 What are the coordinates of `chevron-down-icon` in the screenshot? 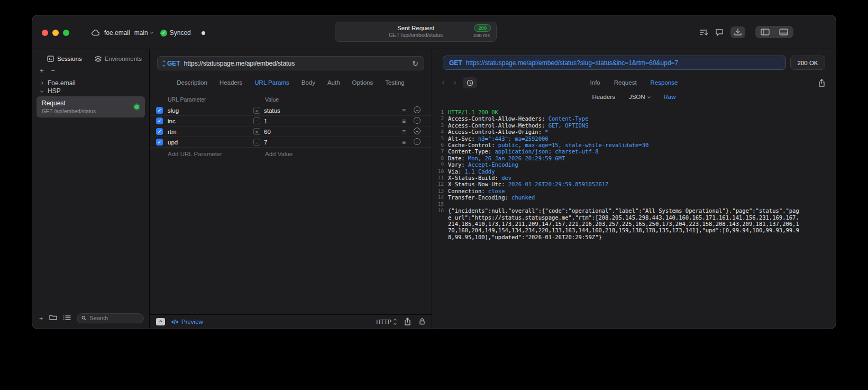 It's located at (649, 97).